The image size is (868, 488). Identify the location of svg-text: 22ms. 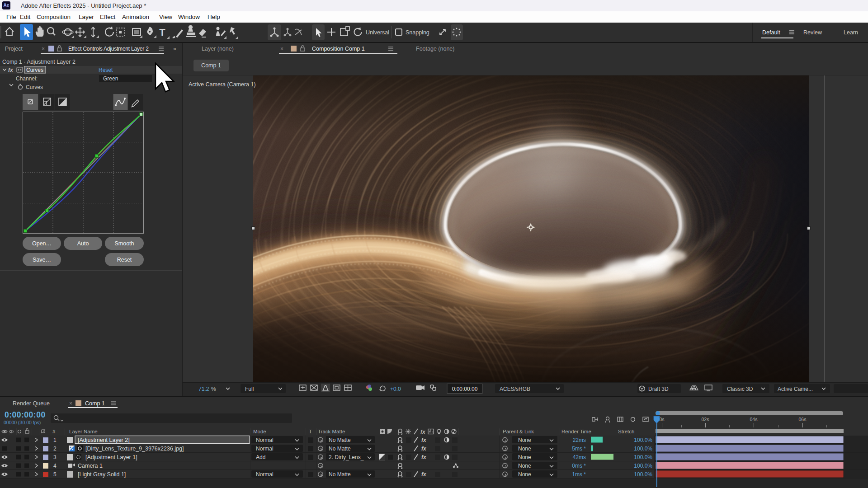
(580, 440).